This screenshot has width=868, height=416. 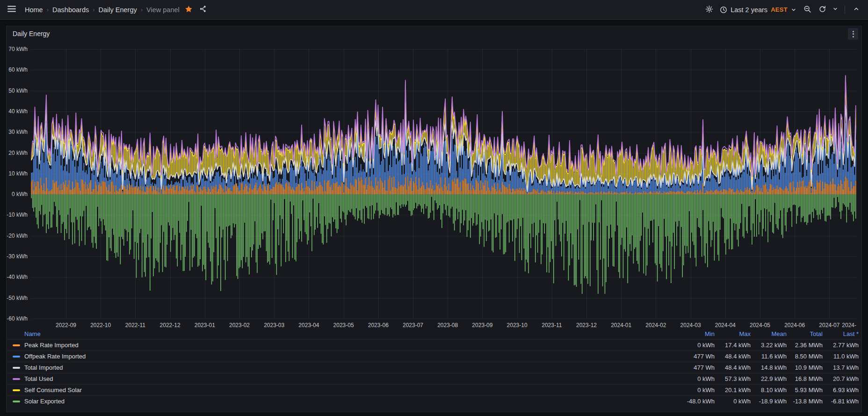 What do you see at coordinates (697, 401) in the screenshot?
I see `legend-value-min: -48.0 kWh` at bounding box center [697, 401].